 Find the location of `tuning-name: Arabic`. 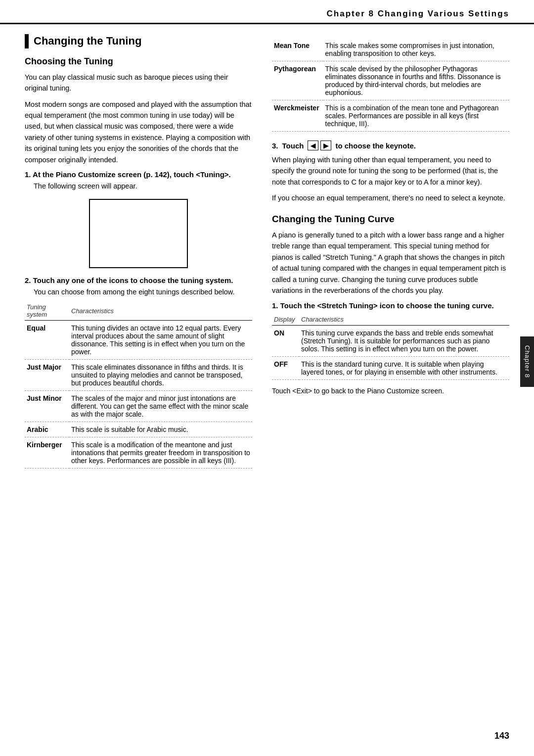

tuning-name: Arabic is located at coordinates (47, 429).